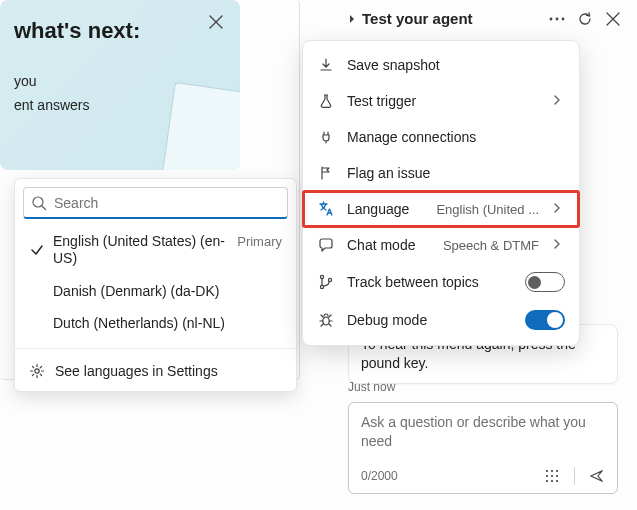 The image size is (637, 510). I want to click on plug-icon, so click(326, 137).